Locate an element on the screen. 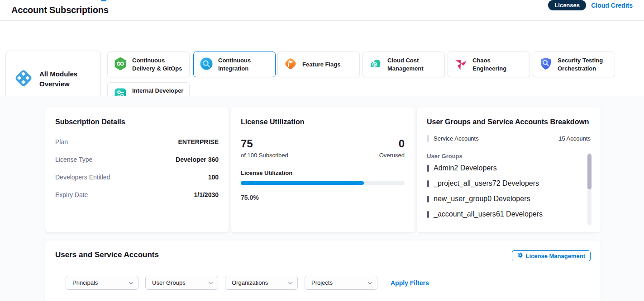 The height and width of the screenshot is (301, 644). user-group-row: new_user_group 0 Developers is located at coordinates (505, 199).